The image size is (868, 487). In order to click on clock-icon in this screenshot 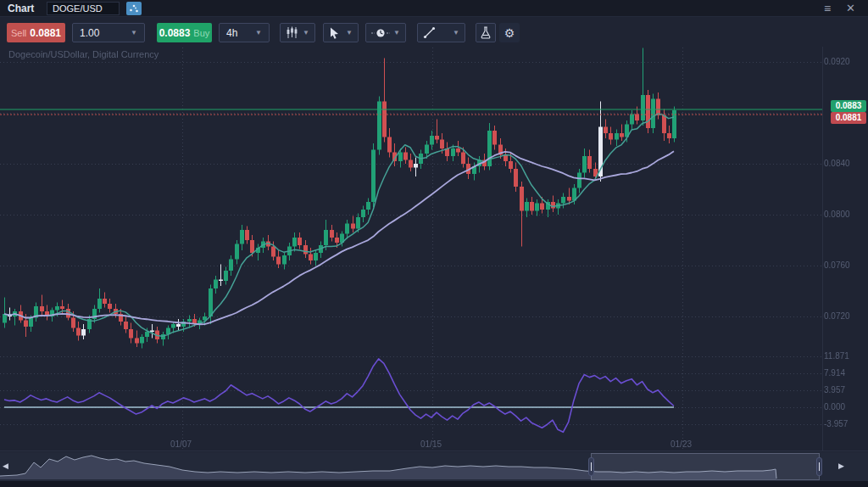, I will do `click(381, 33)`.